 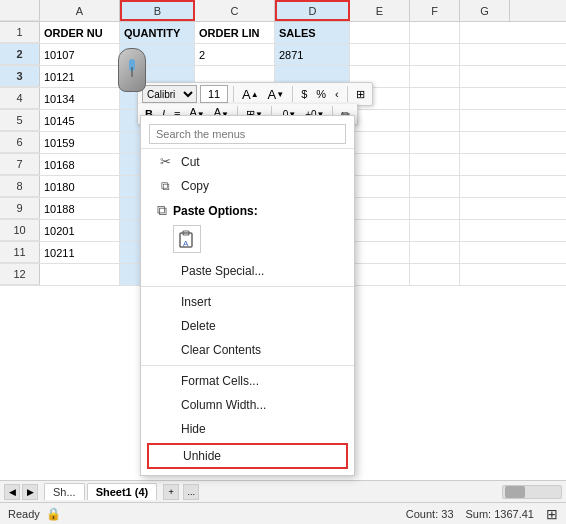 What do you see at coordinates (430, 514) in the screenshot?
I see `count-label: Count: 33` at bounding box center [430, 514].